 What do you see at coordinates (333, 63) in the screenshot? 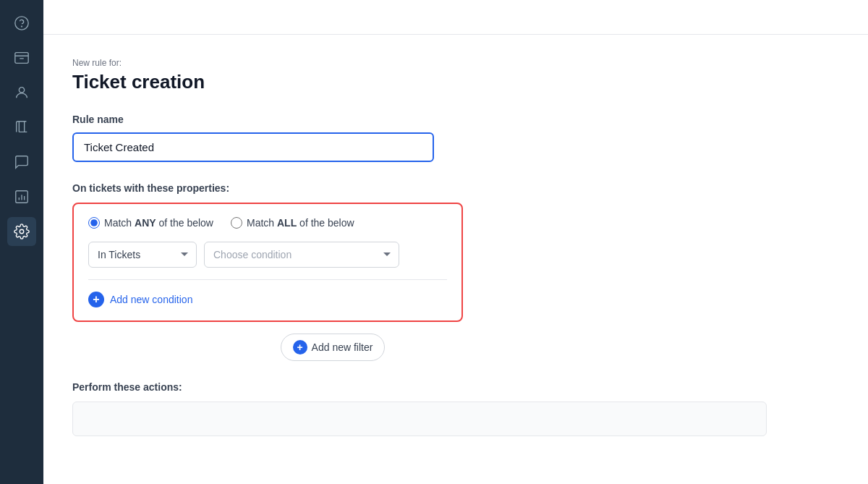
I see `new-rule-for-label: New rule for:` at bounding box center [333, 63].